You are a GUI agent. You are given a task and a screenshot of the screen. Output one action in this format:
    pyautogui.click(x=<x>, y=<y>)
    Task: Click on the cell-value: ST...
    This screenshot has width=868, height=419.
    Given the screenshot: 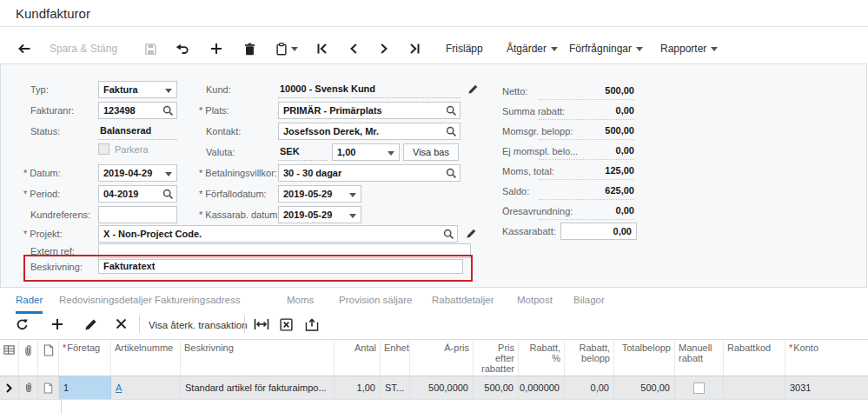 What is the action you would take?
    pyautogui.click(x=394, y=388)
    